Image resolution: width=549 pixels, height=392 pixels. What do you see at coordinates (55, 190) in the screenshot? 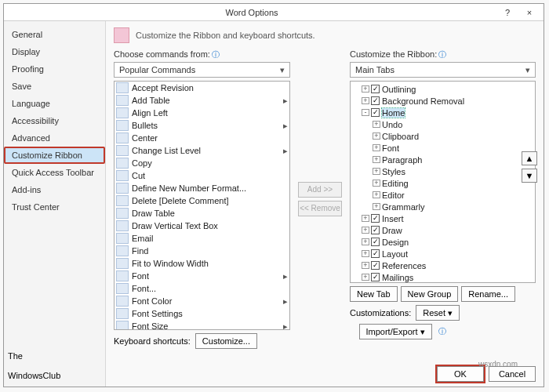
I see `sidebar-item-add-ins: Add-ins` at bounding box center [55, 190].